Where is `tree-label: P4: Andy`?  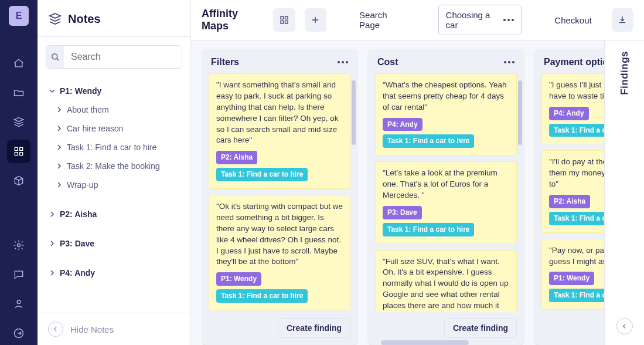 tree-label: P4: Andy is located at coordinates (77, 273).